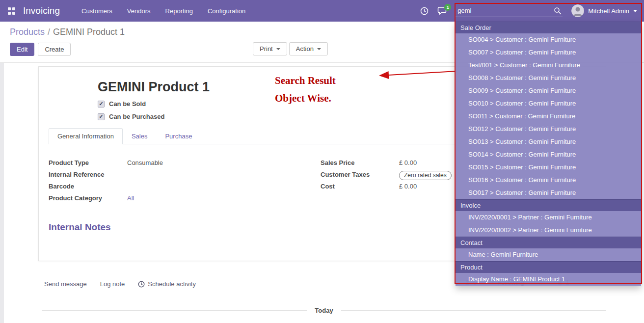  I want to click on breadcrumb-current: GEMINI Product 1, so click(89, 32).